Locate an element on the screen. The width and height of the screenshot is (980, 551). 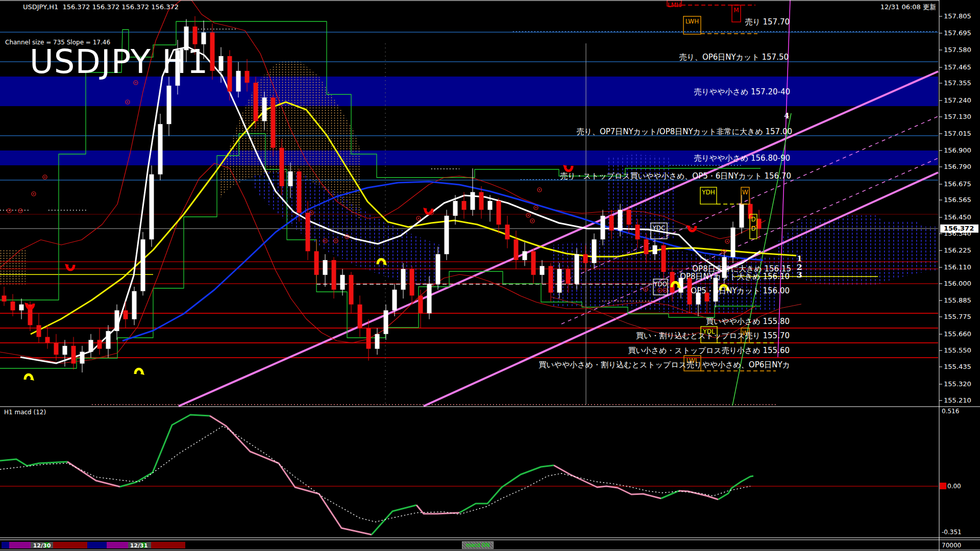
order-annotation: 買い小さめ・ストップロス売り小さめ 155.60 is located at coordinates (709, 350).